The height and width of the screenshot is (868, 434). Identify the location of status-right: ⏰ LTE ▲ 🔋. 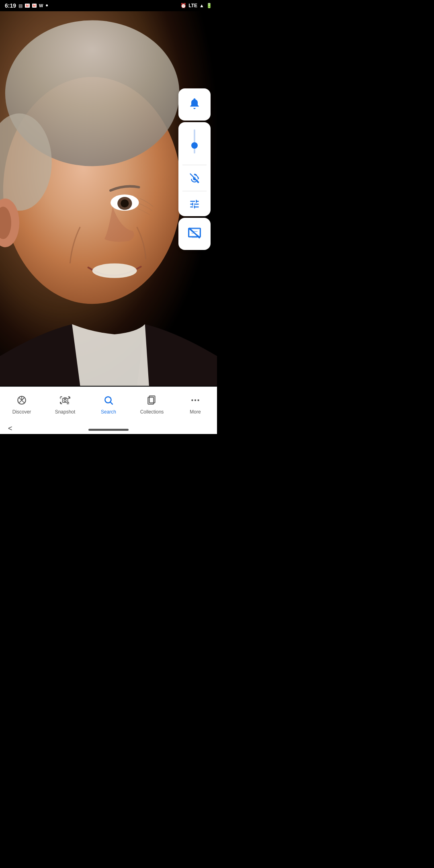
(196, 6).